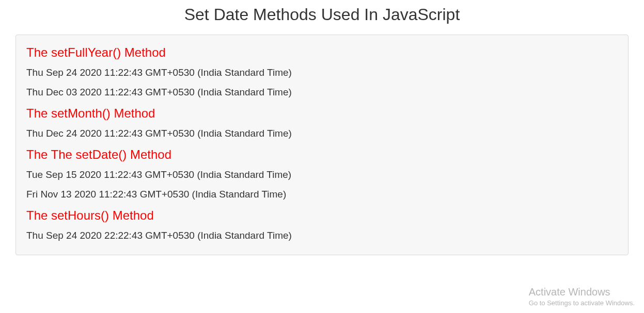 This screenshot has height=313, width=644. Describe the element at coordinates (322, 73) in the screenshot. I see `date-output: Thu Sep 24 2020 11:22:43 GMT+0530 (India…` at that location.